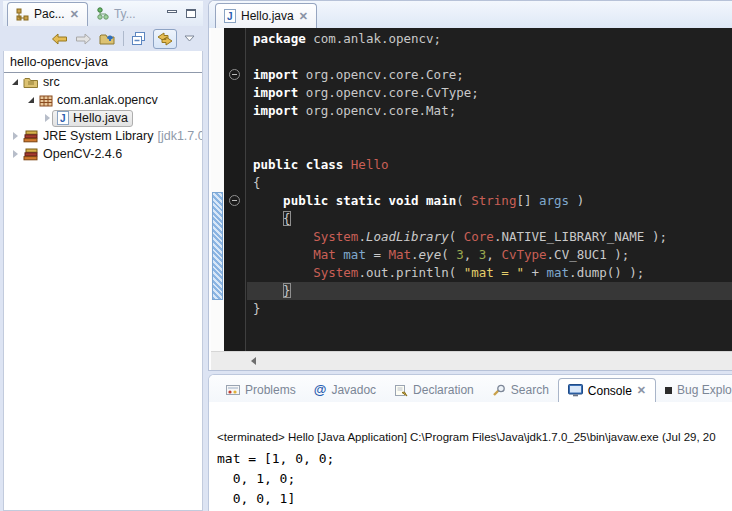 The height and width of the screenshot is (511, 732). Describe the element at coordinates (490, 237) in the screenshot. I see `code-line-12: System.LoadLibrary( Core.NATIVE_LIBRARY_…` at that location.